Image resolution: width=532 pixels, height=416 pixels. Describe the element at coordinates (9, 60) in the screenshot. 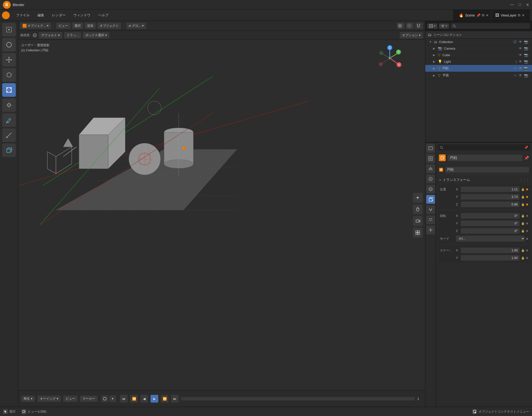

I see `tool-move` at that location.